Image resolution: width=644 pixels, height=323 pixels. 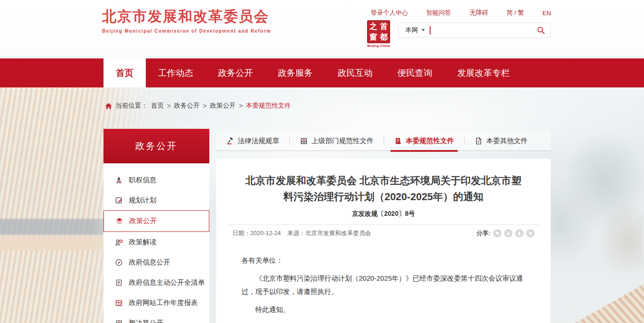 I want to click on sidebar-item-label: 政策公开, so click(x=143, y=221).